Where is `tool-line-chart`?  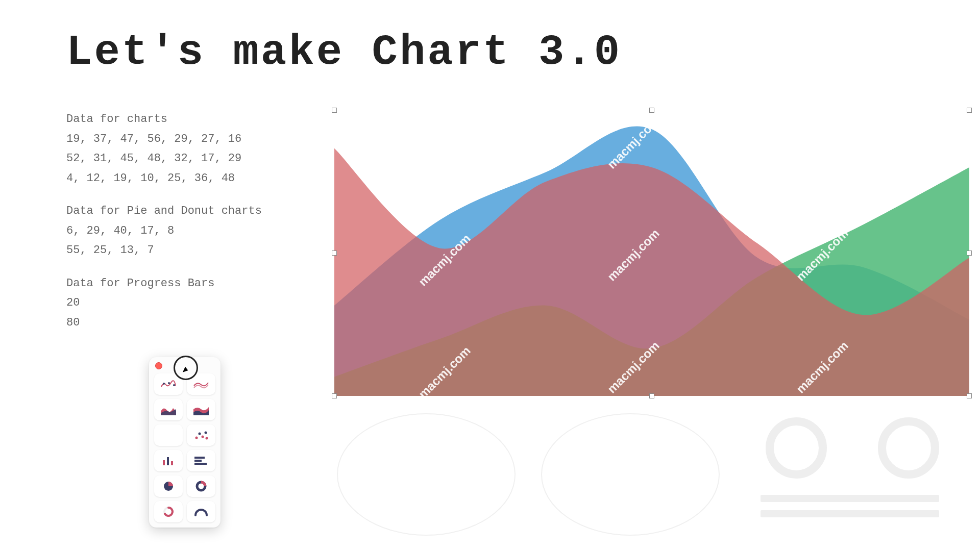
tool-line-chart is located at coordinates (168, 384).